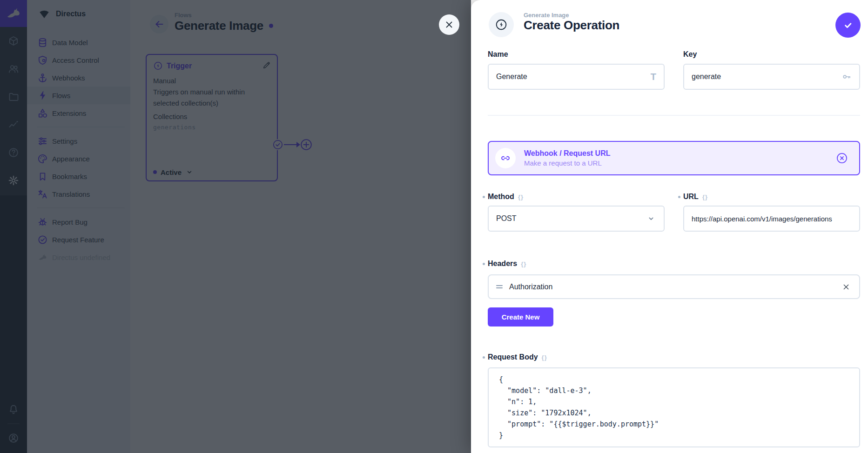  I want to click on name-input-value: Generate, so click(512, 77).